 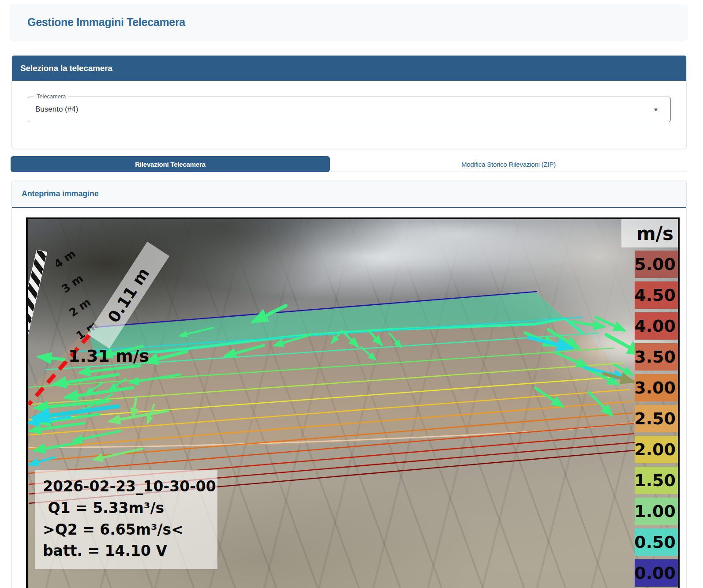 What do you see at coordinates (349, 22) in the screenshot?
I see `page-header: Gestione Immagini Telecamera` at bounding box center [349, 22].